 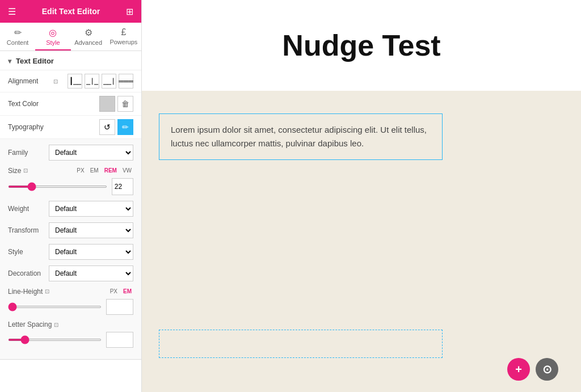 I want to click on section-title: Text Editor, so click(x=35, y=61).